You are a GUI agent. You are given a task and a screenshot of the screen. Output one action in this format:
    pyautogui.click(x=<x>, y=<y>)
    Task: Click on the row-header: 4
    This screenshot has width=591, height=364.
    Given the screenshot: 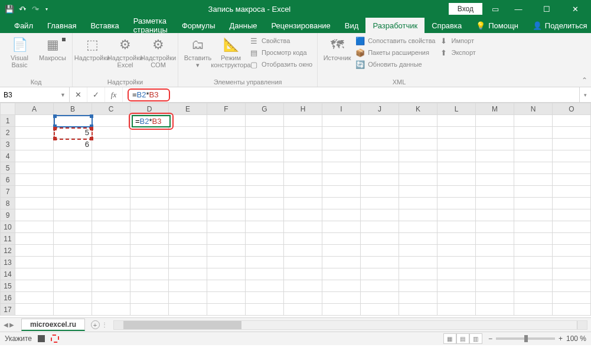 What is the action you would take?
    pyautogui.click(x=8, y=156)
    